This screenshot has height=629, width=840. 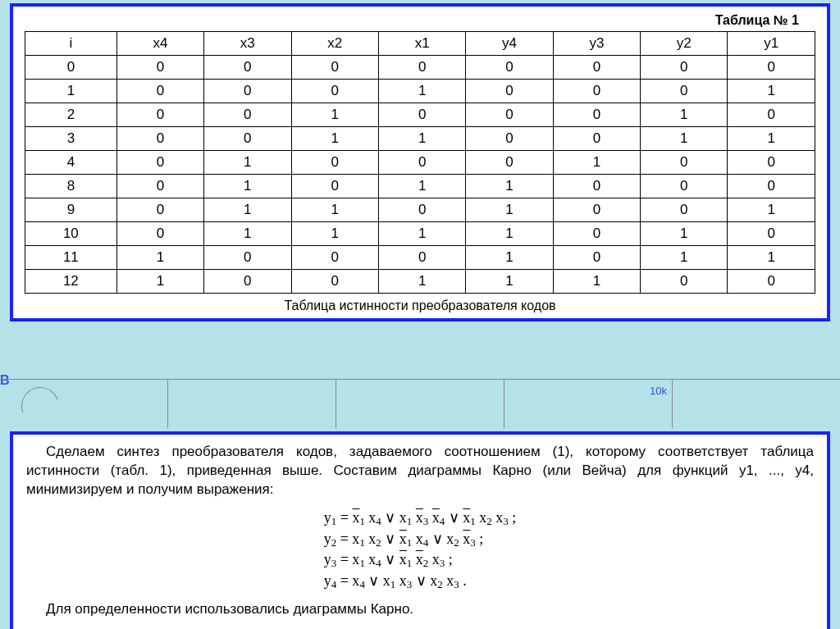 What do you see at coordinates (335, 44) in the screenshot?
I see `col-x2: x2` at bounding box center [335, 44].